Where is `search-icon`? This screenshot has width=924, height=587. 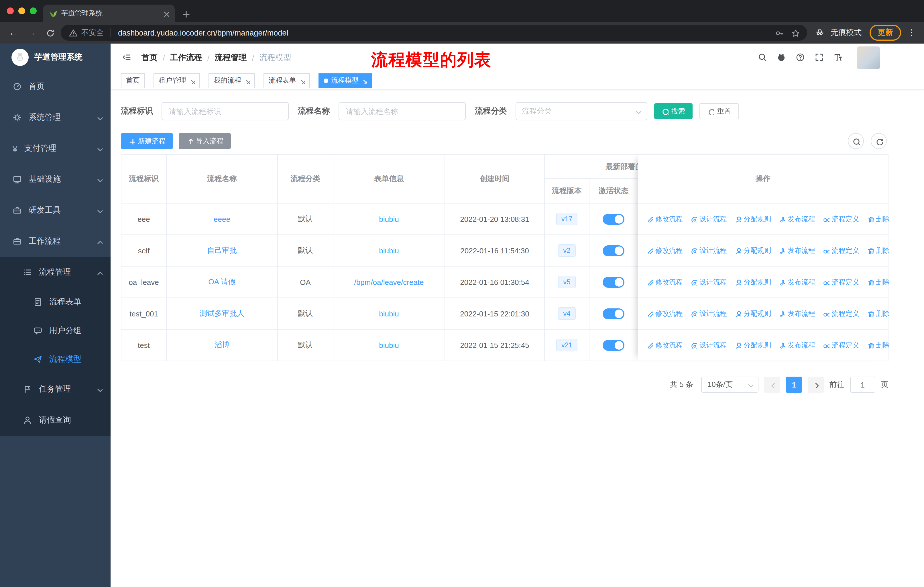 search-icon is located at coordinates (763, 58).